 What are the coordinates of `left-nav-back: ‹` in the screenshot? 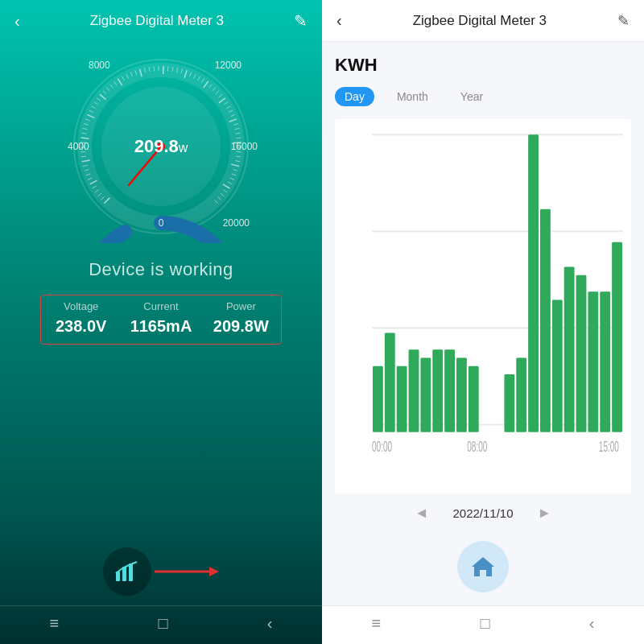 It's located at (270, 623).